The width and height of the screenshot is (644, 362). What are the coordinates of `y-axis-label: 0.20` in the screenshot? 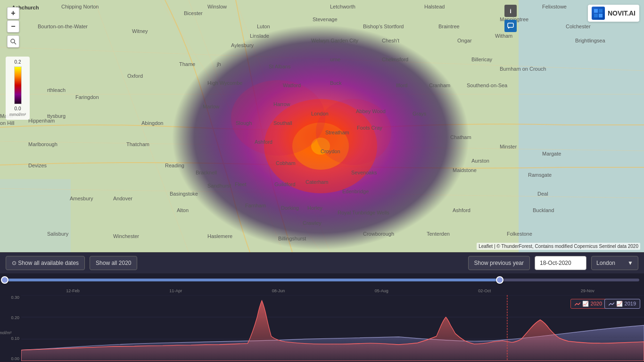 It's located at (15, 318).